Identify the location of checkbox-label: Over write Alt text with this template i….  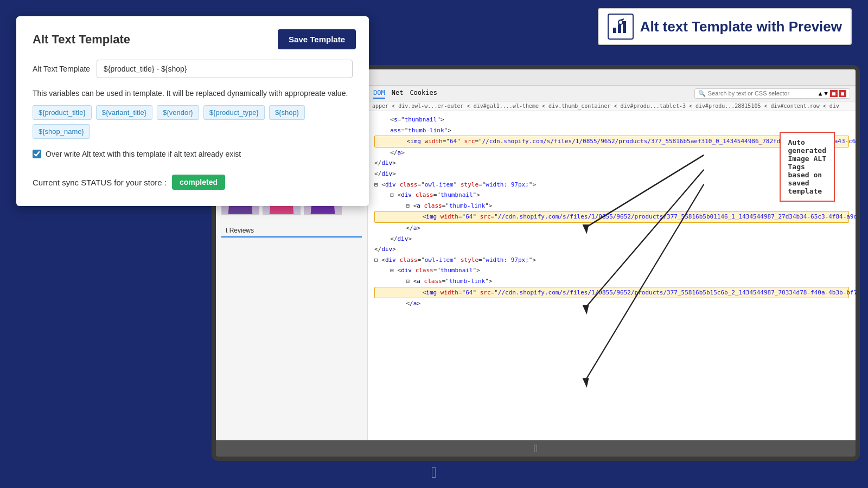
(143, 154).